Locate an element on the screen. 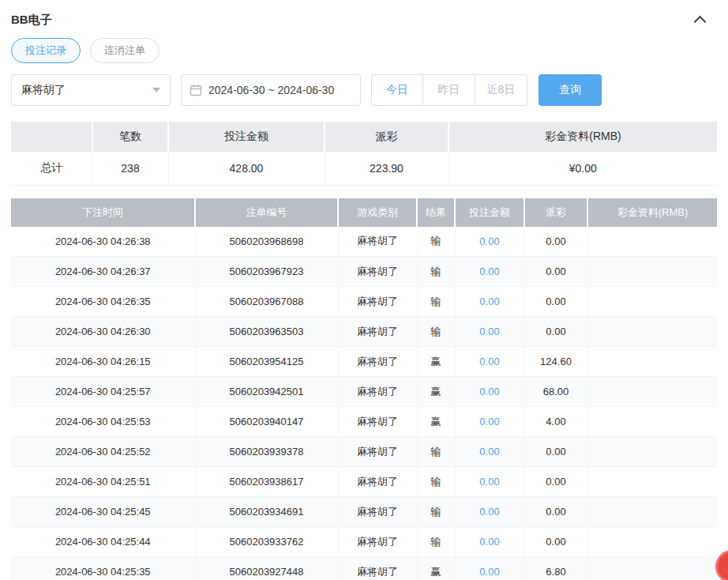 Image resolution: width=728 pixels, height=580 pixels. tab-cancelled-orders: 连消注单 is located at coordinates (125, 51).